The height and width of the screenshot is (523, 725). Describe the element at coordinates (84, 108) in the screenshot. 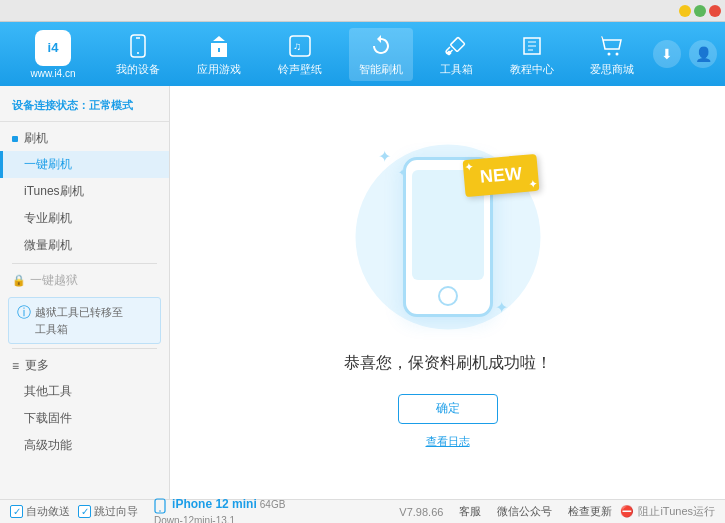

I see `status-bar: 设备连接状态：正常模式` at that location.